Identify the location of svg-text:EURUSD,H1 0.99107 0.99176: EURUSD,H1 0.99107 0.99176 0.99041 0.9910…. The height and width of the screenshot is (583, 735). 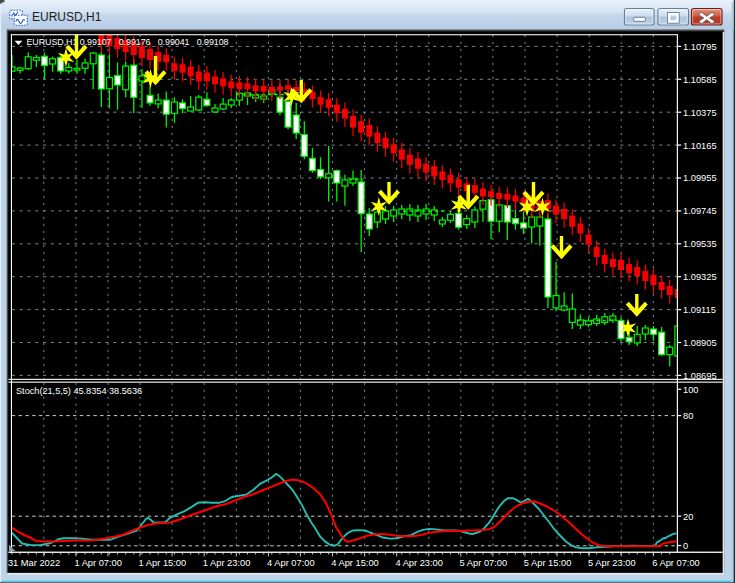
(128, 42).